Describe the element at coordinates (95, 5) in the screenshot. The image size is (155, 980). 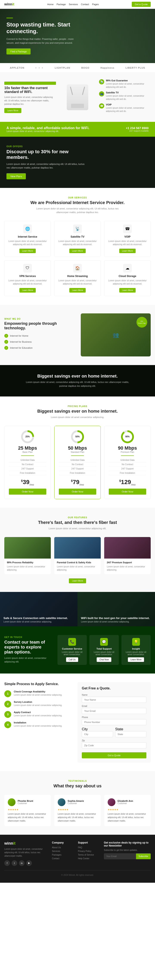
I see `nav-pages: Pages` at that location.